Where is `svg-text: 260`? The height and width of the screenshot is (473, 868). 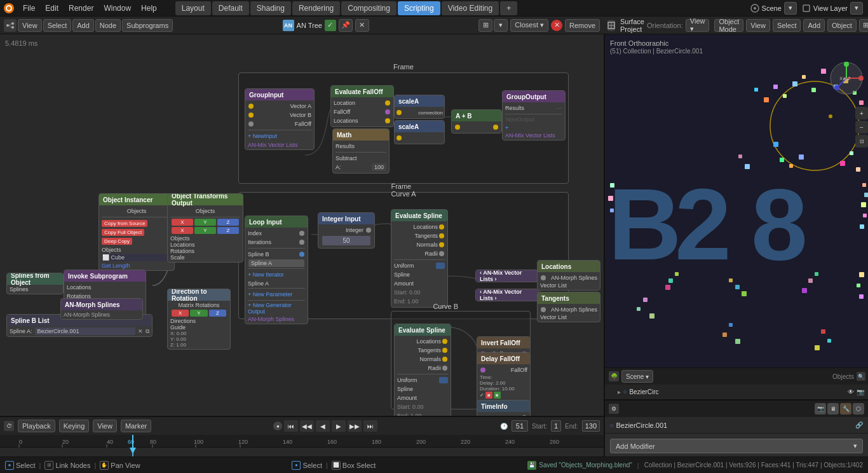
svg-text: 260 is located at coordinates (554, 442).